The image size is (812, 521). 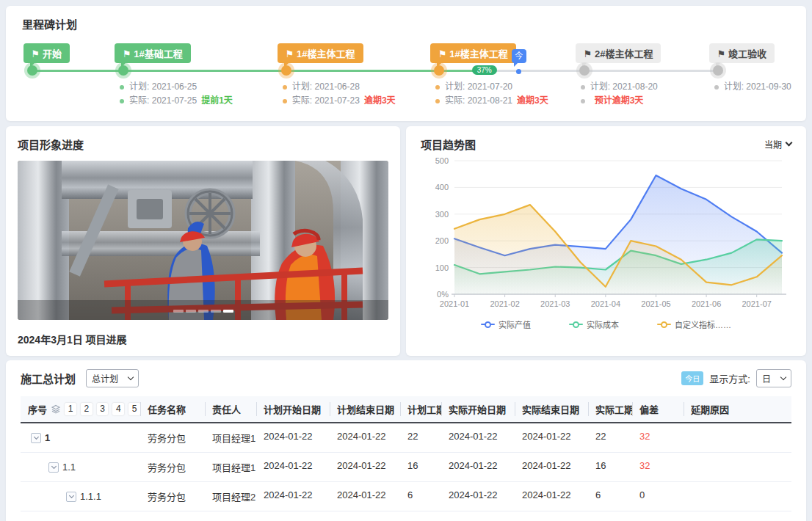 I want to click on milestone-date-text: 实际: 2021-07-25, so click(x=163, y=101).